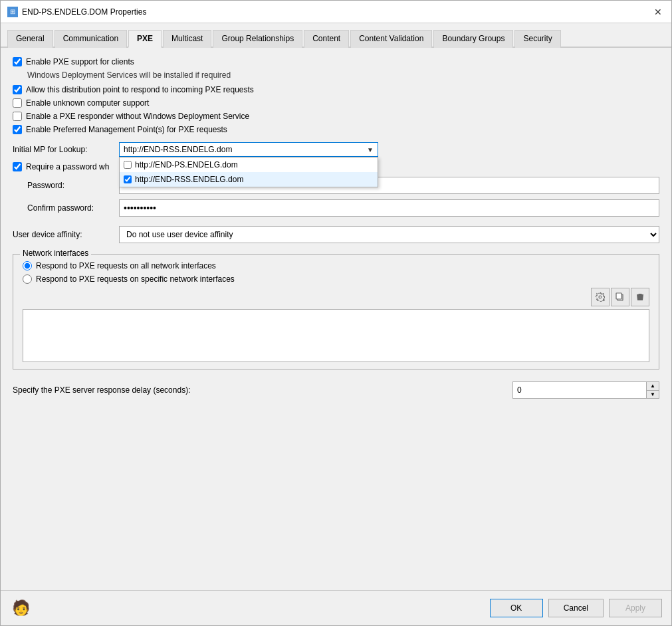 This screenshot has height=626, width=672. What do you see at coordinates (516, 608) in the screenshot?
I see `ok-button: OK` at bounding box center [516, 608].